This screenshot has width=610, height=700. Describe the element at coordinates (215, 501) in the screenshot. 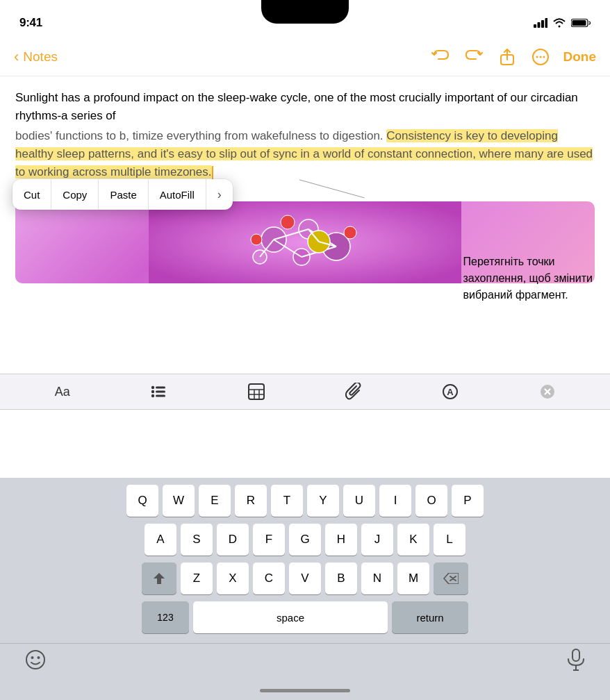

I see `key-e: E` at that location.